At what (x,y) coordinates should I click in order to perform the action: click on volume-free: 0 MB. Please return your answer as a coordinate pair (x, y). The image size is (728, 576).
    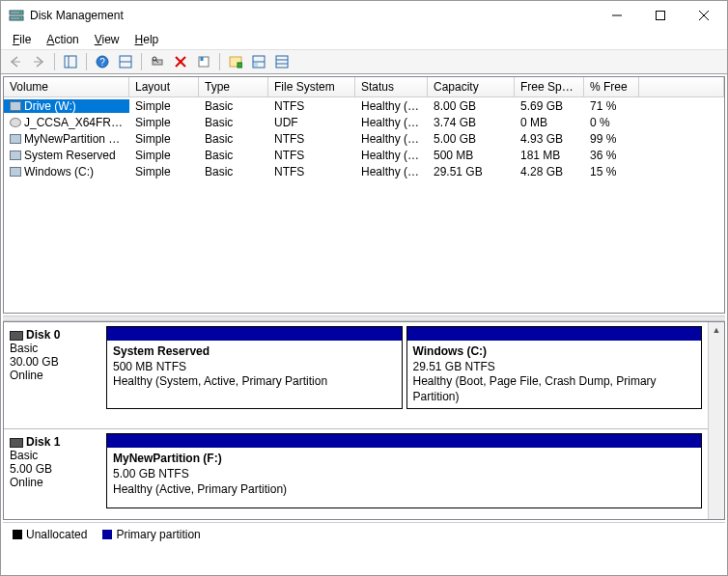
    Looking at the image, I should click on (549, 123).